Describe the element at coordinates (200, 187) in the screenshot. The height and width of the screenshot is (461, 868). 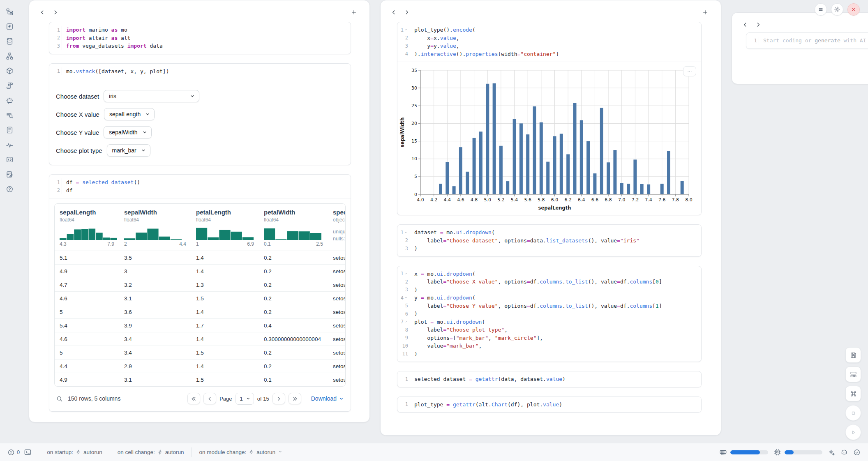
I see `code-editor: 1df = selected_dataset()2df` at that location.